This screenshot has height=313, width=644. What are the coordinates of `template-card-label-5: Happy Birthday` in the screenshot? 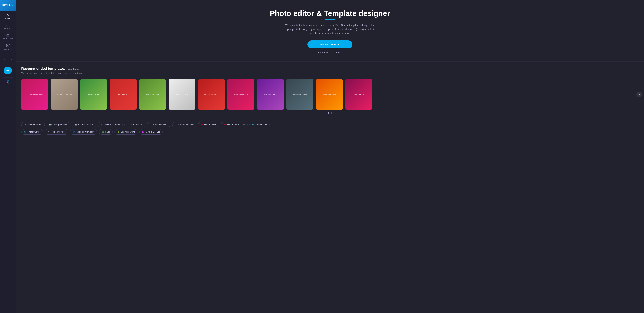 It's located at (152, 94).